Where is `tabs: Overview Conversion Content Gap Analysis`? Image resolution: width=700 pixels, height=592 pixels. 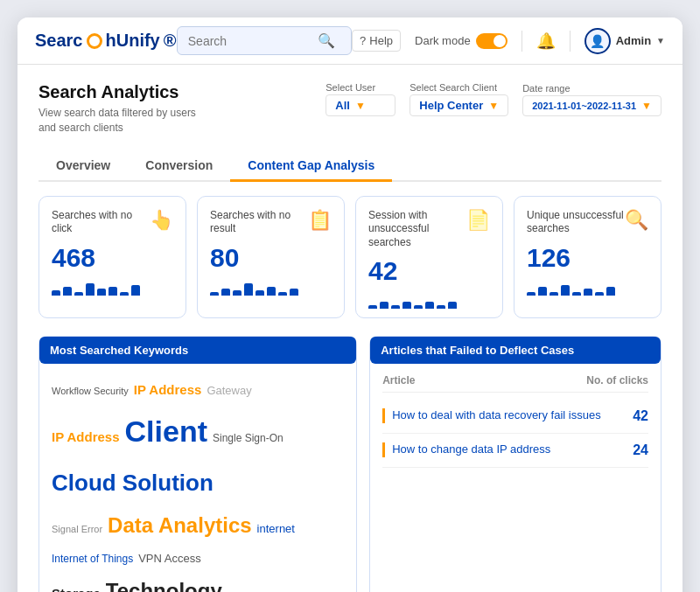 tabs: Overview Conversion Content Gap Analysis is located at coordinates (350, 166).